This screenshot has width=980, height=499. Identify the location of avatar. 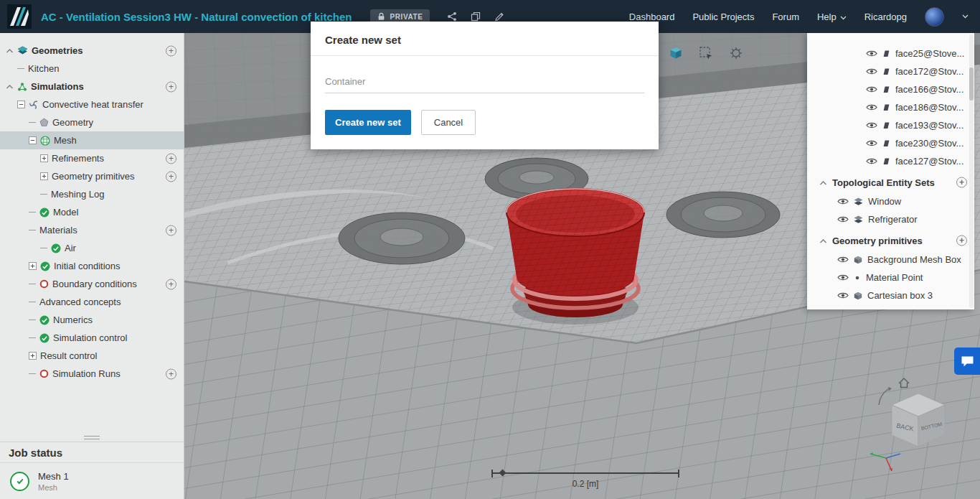
(934, 17).